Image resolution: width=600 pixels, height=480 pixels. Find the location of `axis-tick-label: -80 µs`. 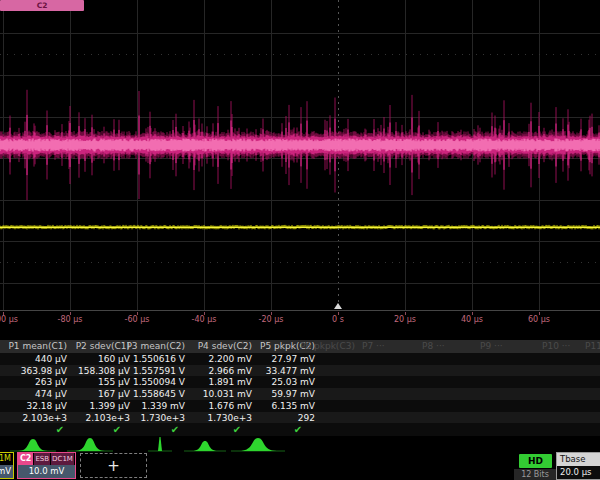

axis-tick-label: -80 µs is located at coordinates (70, 320).